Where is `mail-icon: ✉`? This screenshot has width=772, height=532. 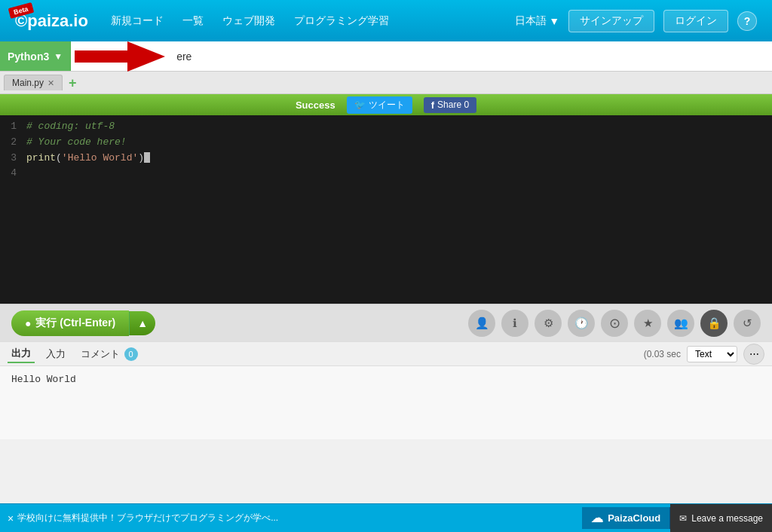
mail-icon: ✉ is located at coordinates (683, 518).